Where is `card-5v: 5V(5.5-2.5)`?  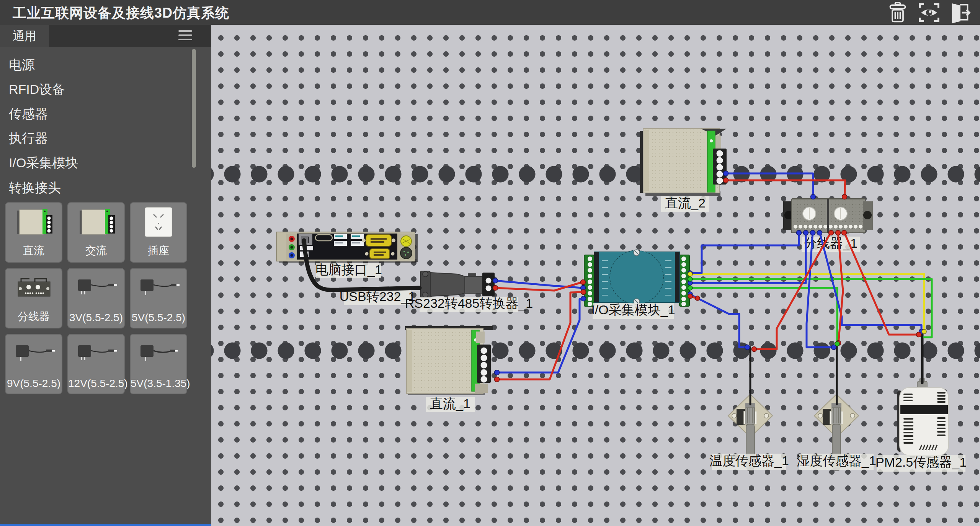 card-5v: 5V(5.5-2.5) is located at coordinates (158, 298).